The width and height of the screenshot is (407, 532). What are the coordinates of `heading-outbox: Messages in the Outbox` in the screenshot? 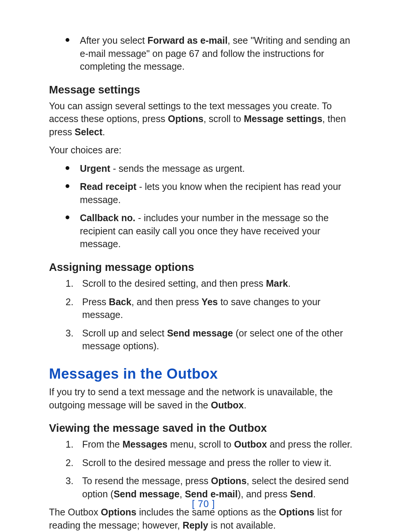 It's located at (204, 374).